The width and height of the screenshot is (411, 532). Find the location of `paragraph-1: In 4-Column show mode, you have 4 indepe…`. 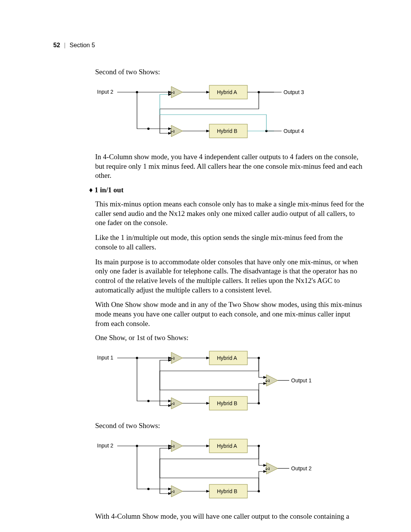

paragraph-1: In 4-Column show mode, you have 4 indepe… is located at coordinates (230, 166).